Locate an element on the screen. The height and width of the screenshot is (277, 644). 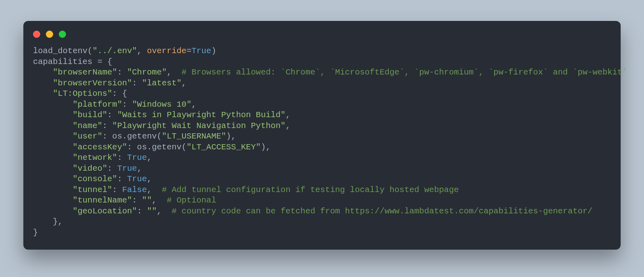
name-val: "Playwright Wait Navigation Python" is located at coordinates (199, 126).